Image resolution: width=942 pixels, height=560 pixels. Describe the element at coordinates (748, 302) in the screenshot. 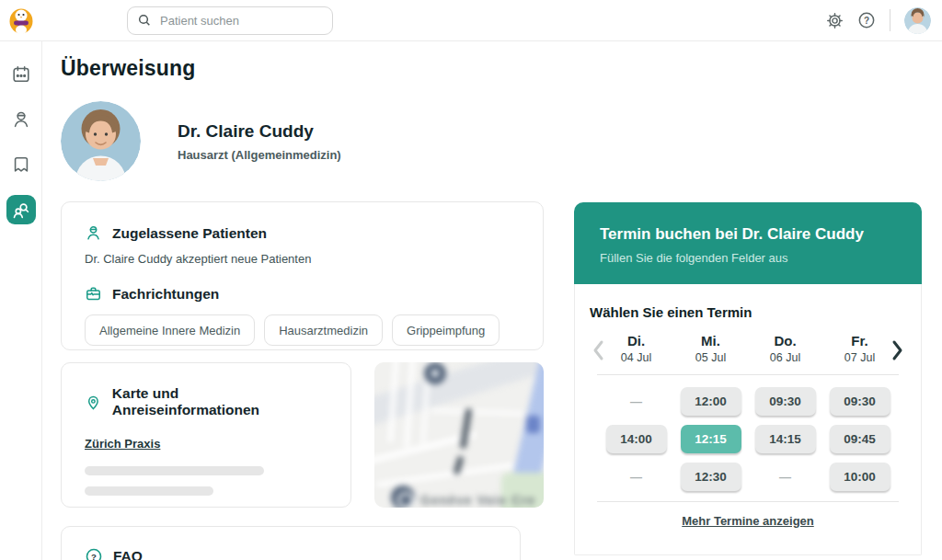

I see `picker-title: Wählen Sie einen Termin` at that location.